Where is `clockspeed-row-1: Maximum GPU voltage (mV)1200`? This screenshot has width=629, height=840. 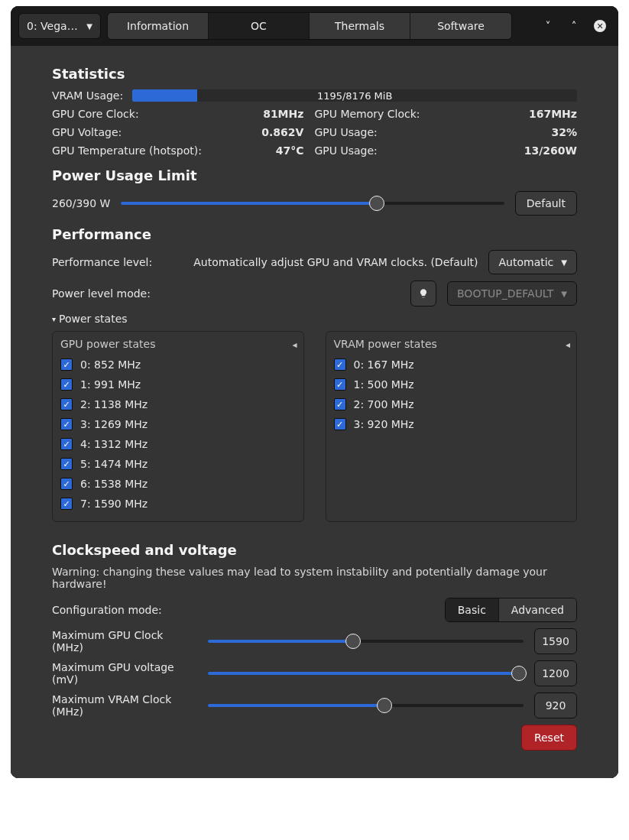 clockspeed-row-1: Maximum GPU voltage (mV)1200 is located at coordinates (315, 673).